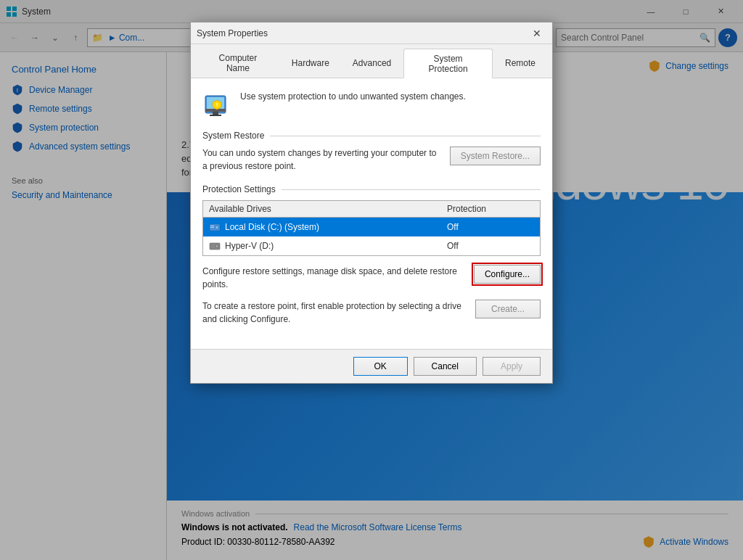 The image size is (743, 560). What do you see at coordinates (372, 189) in the screenshot?
I see `protection-settings-title: Protection Settings` at bounding box center [372, 189].